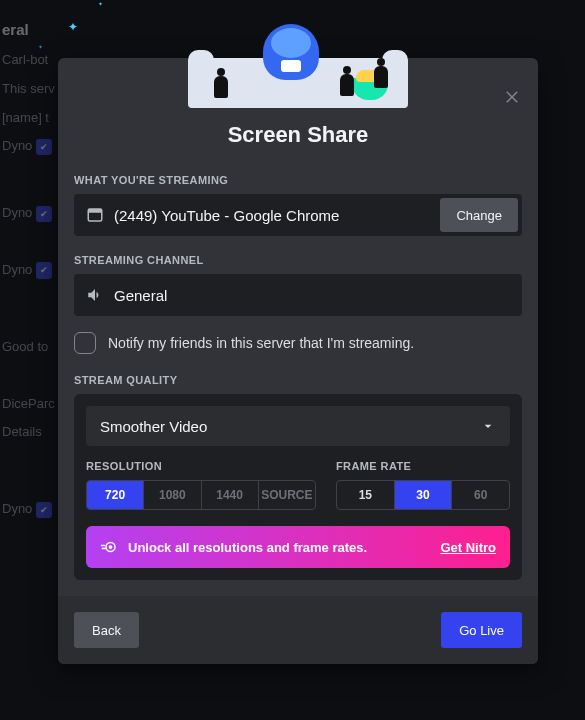 This screenshot has width=585, height=720. I want to click on speaker-icon, so click(95, 295).